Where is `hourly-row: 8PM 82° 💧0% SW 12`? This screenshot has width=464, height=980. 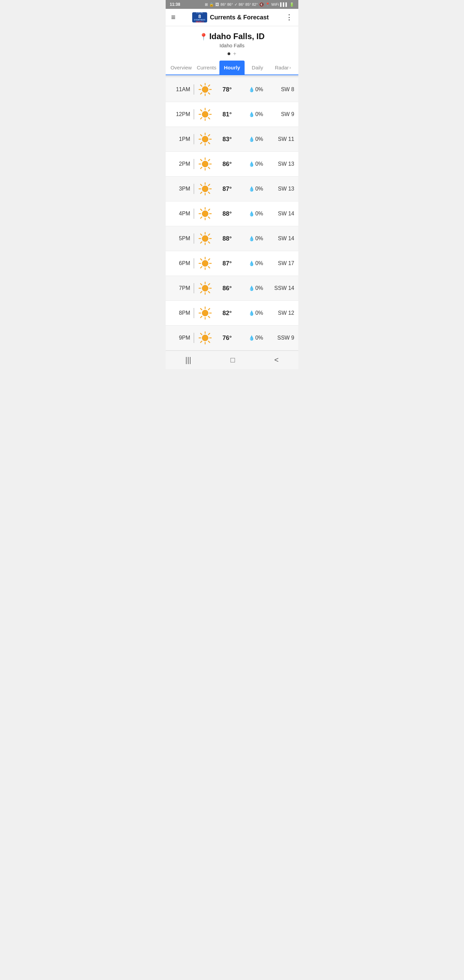
hourly-row: 8PM 82° 💧0% SW 12 is located at coordinates (232, 313).